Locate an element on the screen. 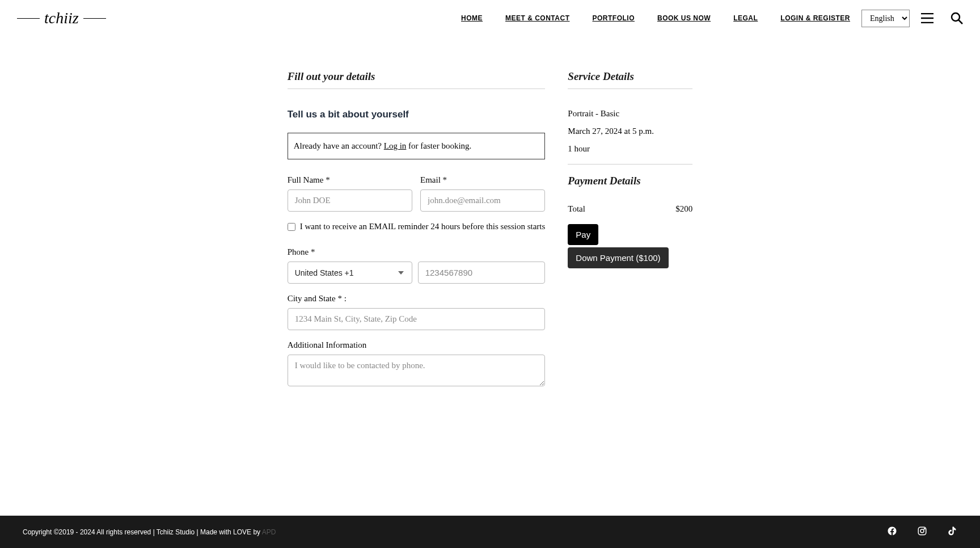 The image size is (980, 548). reminder-checkbox-row: I want to receive an EMAIL reminder 24 h… is located at coordinates (416, 227).